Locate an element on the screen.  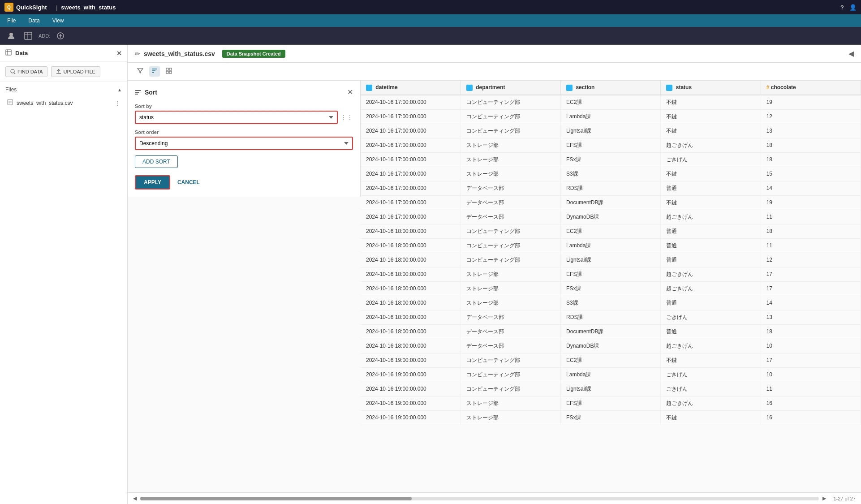
sort-close-button: ✕ is located at coordinates (350, 92).